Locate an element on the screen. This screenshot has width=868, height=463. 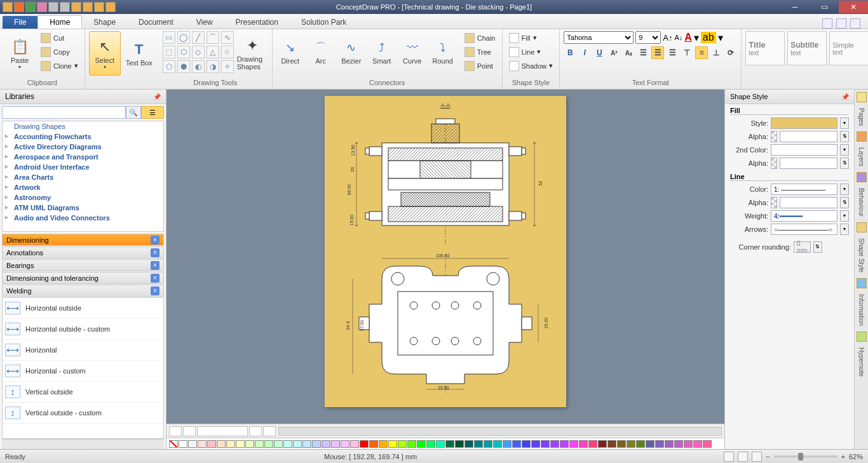
left-scrollbar is located at coordinates (83, 444).